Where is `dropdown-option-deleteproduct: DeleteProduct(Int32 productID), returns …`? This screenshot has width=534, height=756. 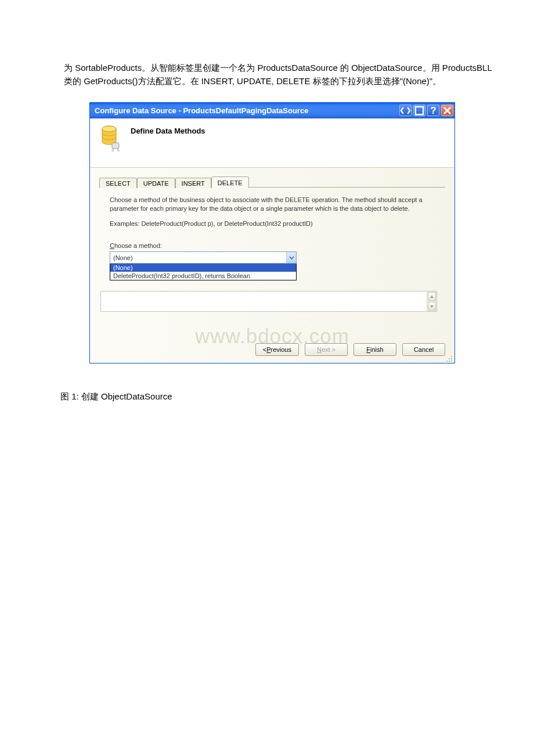
dropdown-option-deleteproduct: DeleteProduct(Int32 productID), returns … is located at coordinates (203, 276).